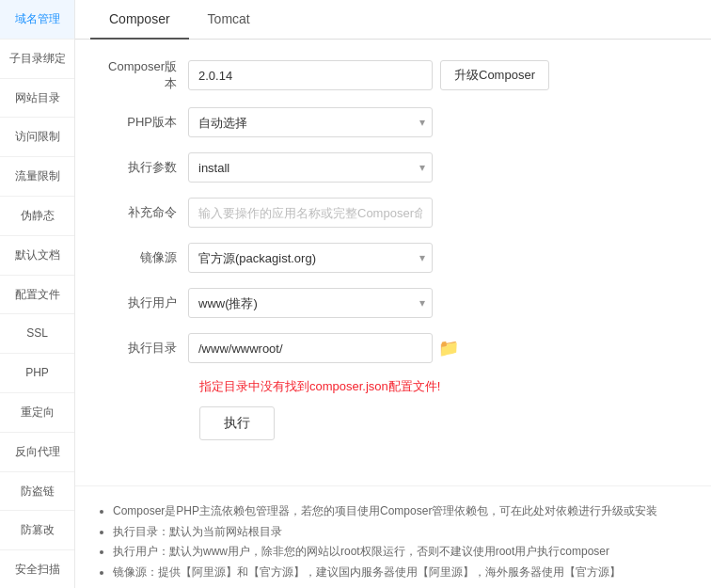 The height and width of the screenshot is (588, 711). I want to click on mirror-select: 官方源(packagist.org), so click(310, 258).